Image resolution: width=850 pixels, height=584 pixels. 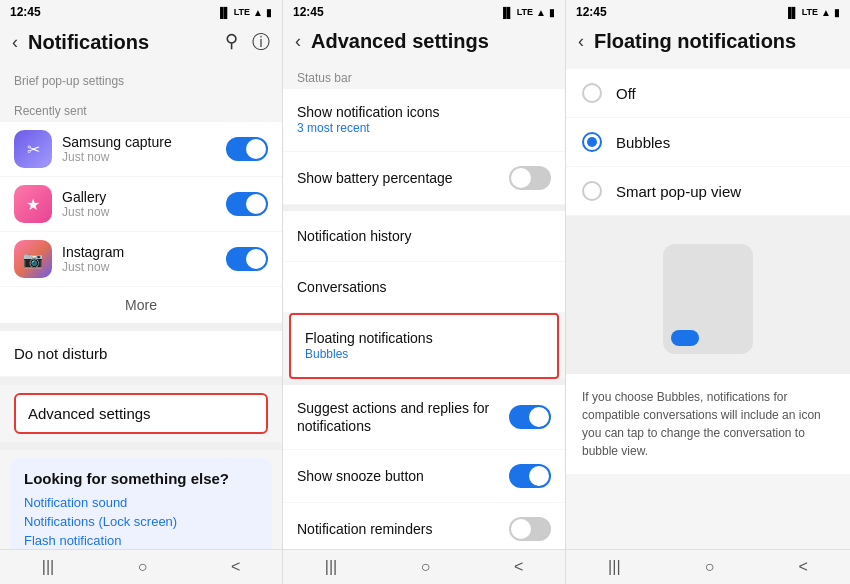 I want to click on signal-icon-2: ▐▌, so click(x=507, y=12).